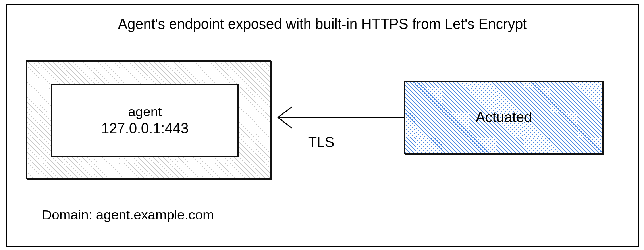  What do you see at coordinates (337, 117) in the screenshot?
I see `tls-arrow-icon` at bounding box center [337, 117].